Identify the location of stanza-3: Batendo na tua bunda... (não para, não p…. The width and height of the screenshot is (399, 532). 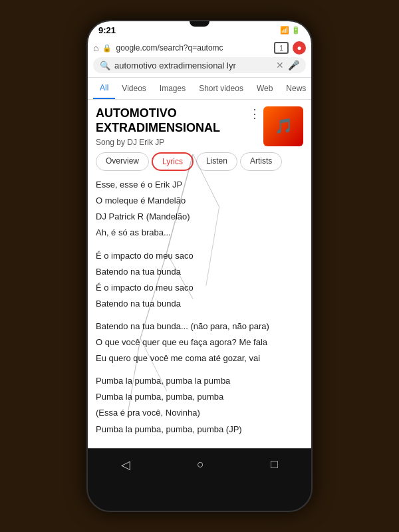
(200, 342).